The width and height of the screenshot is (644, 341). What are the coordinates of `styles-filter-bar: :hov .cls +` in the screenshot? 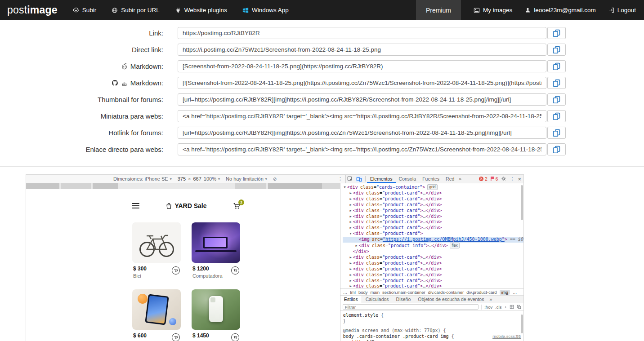 It's located at (432, 307).